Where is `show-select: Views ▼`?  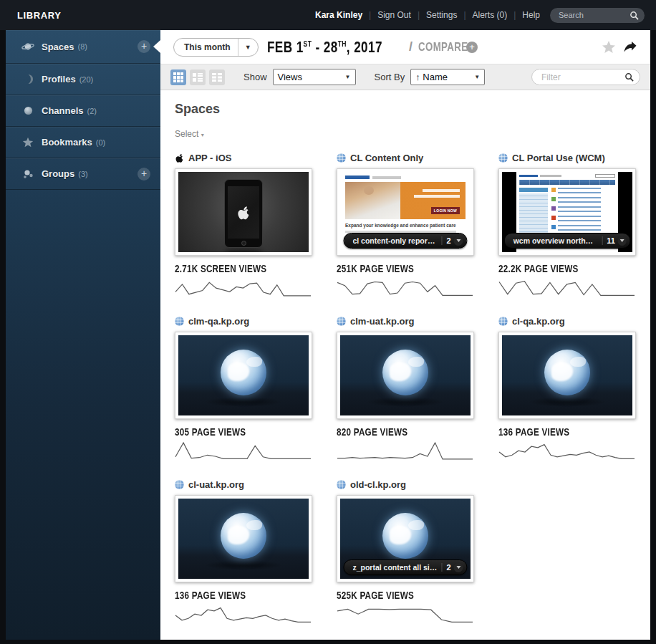 show-select: Views ▼ is located at coordinates (314, 77).